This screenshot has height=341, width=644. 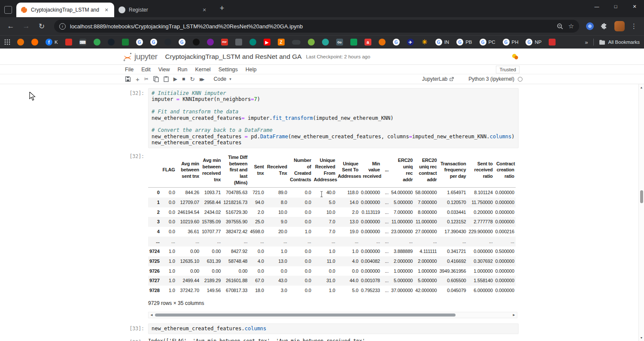 What do you see at coordinates (164, 70) in the screenshot?
I see `menu-item-view: View` at bounding box center [164, 70].